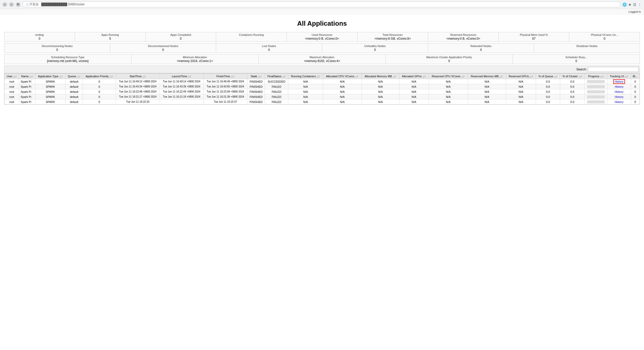 The image size is (644, 350). What do you see at coordinates (233, 77) in the screenshot?
I see `sort-icon-finish: △▽` at bounding box center [233, 77].